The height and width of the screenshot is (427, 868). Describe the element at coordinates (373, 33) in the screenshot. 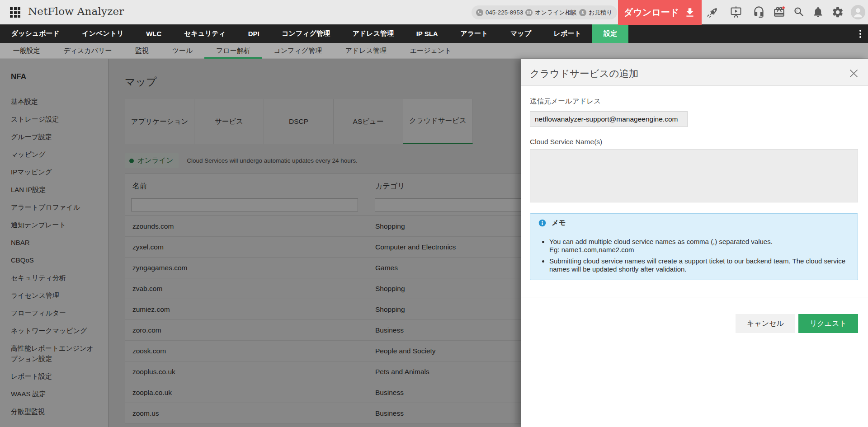

I see `nav-item-address-mgmt: アドレス管理` at that location.